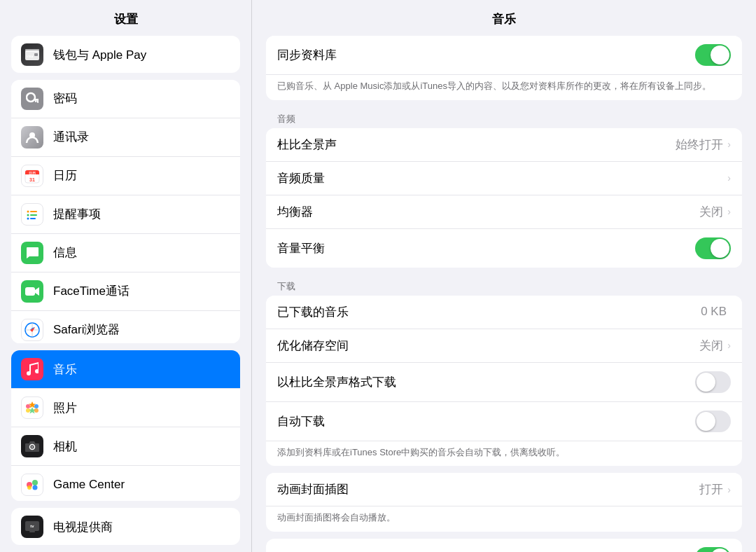  What do you see at coordinates (504, 502) in the screenshot?
I see `animated-artwork-group: 动画封面插图 打开 › 动画封面插图将会自动播放。` at bounding box center [504, 502].